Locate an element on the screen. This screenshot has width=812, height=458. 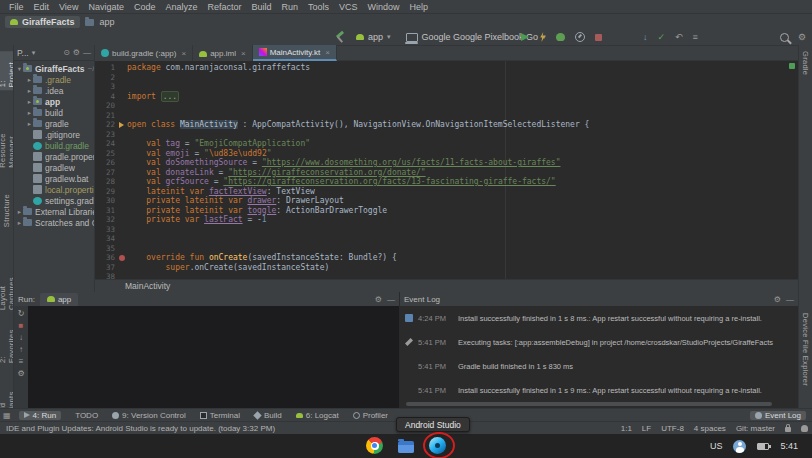
scroll-down-icon: ↓ is located at coordinates (21, 338).